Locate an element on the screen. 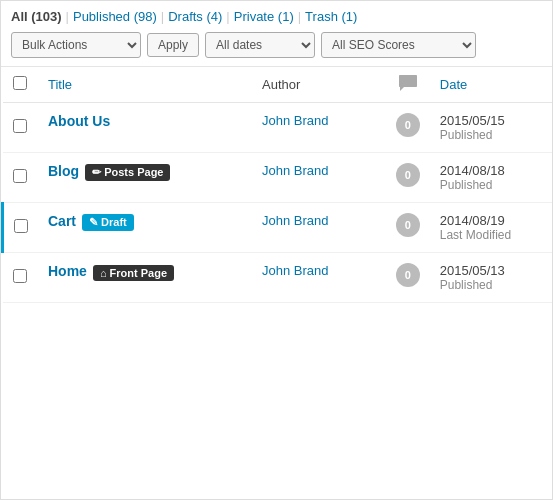  apply-button: Apply is located at coordinates (173, 45).